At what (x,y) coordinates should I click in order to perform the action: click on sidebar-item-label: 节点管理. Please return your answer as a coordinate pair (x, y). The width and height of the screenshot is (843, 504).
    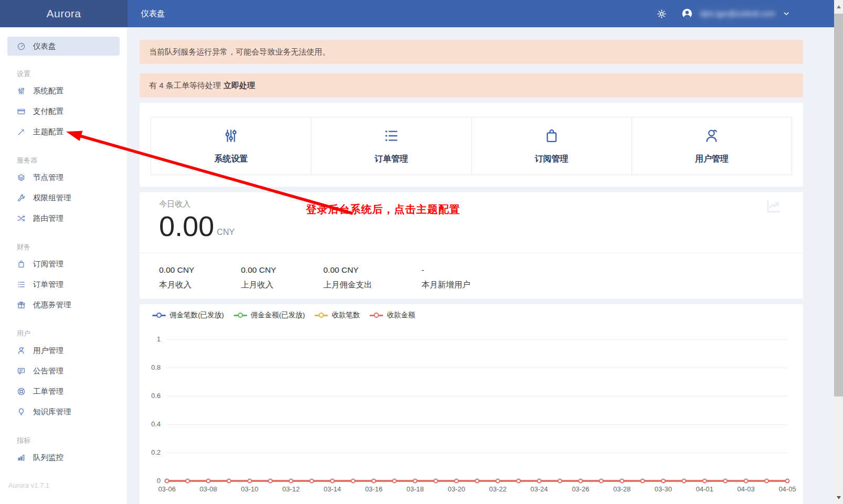
    Looking at the image, I should click on (48, 177).